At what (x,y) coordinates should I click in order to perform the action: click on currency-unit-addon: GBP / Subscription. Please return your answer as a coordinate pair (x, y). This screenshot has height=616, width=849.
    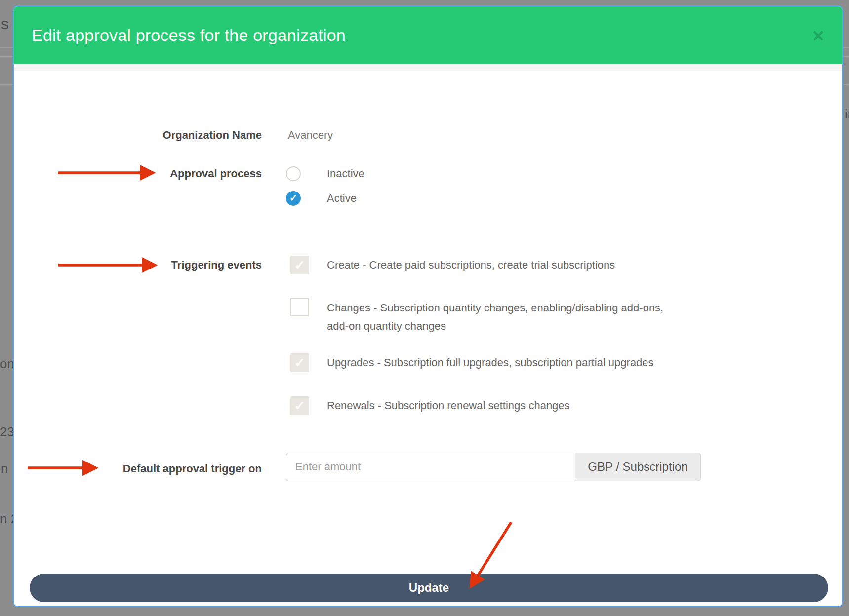
    Looking at the image, I should click on (638, 467).